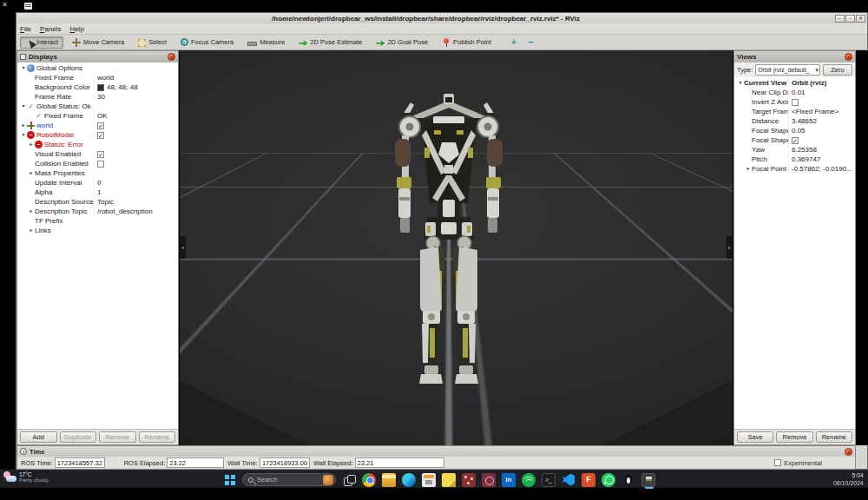  I want to click on taskbar-clock: 5:04 08/10/2024, so click(849, 480).